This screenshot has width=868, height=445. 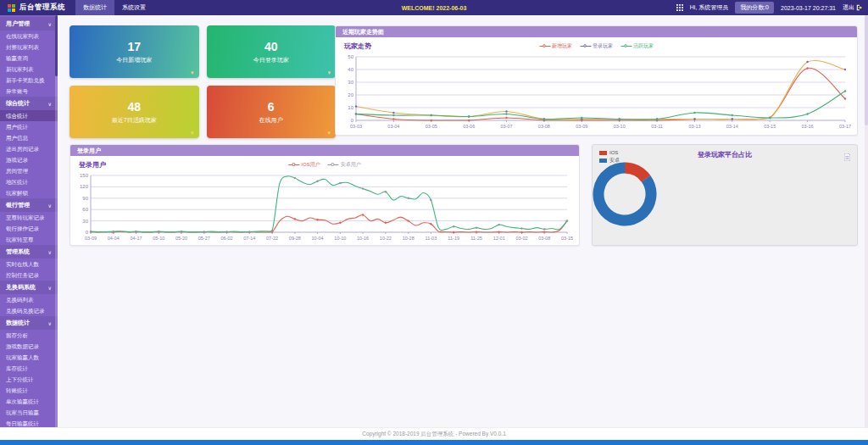 What do you see at coordinates (134, 60) in the screenshot?
I see `stat-card-label: 今日新增玩家` at bounding box center [134, 60].